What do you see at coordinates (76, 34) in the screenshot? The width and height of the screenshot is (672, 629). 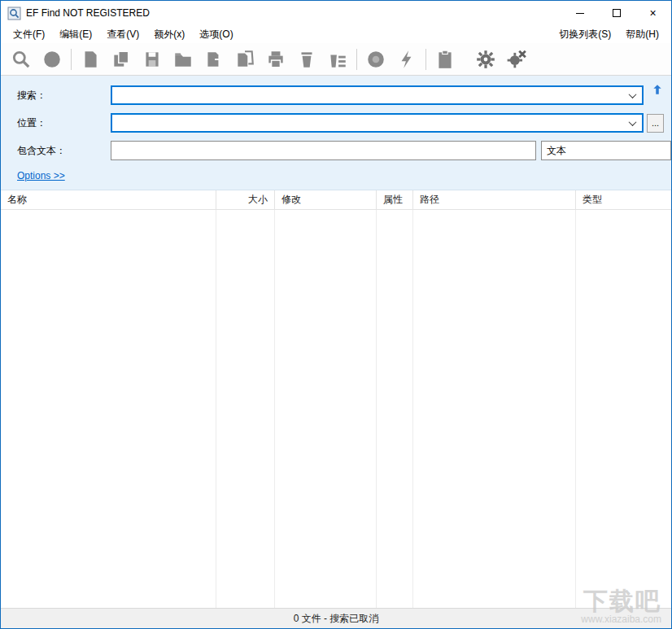 I see `menu-edit: 编辑(E)` at bounding box center [76, 34].